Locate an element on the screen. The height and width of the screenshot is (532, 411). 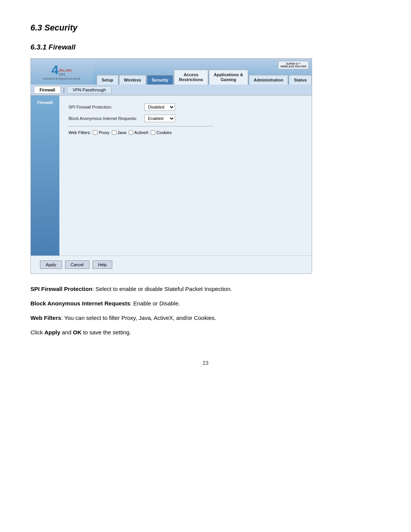
block-label: Block Anonymous Internet Requests: is located at coordinates (107, 118).